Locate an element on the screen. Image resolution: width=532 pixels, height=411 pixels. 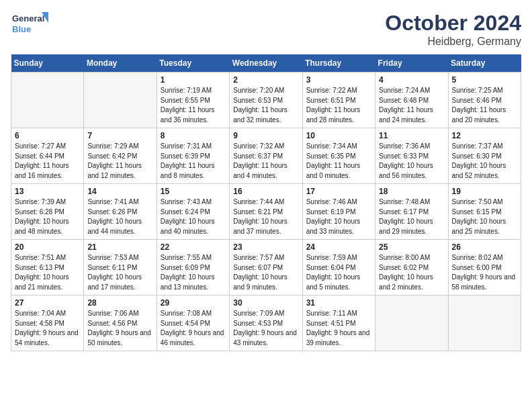
weekday-header: Saturday is located at coordinates (484, 63).